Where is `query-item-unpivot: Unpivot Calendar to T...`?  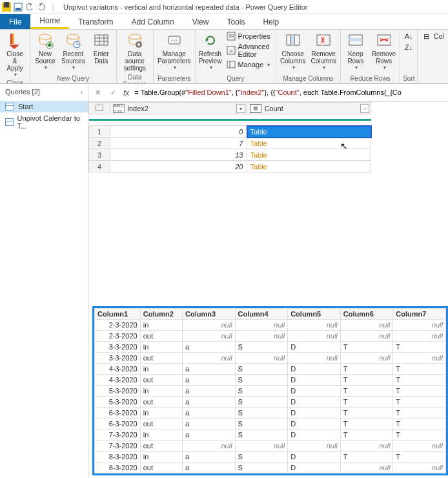 query-item-unpivot: Unpivot Calendar to T... is located at coordinates (44, 122).